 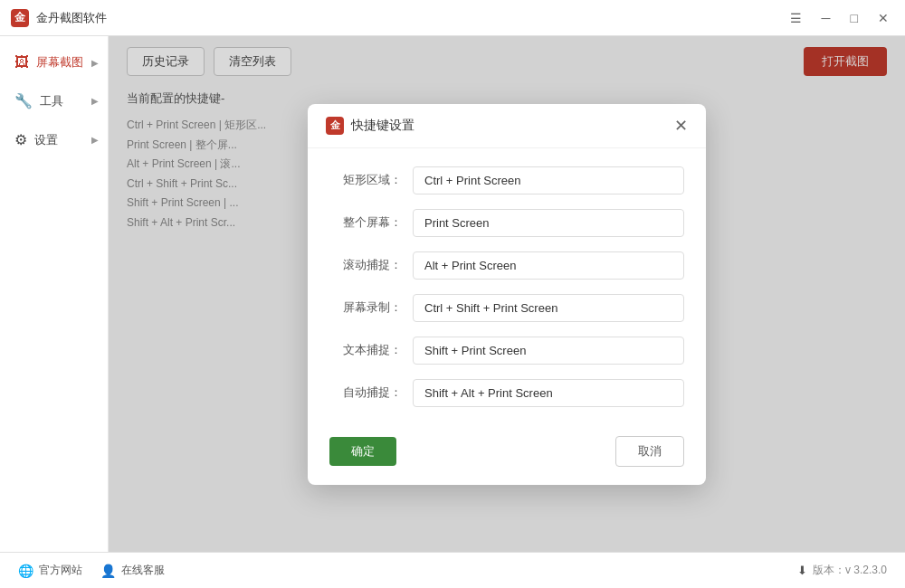 What do you see at coordinates (54, 101) in the screenshot?
I see `sidebar-item-tools: 🔧 工具 ▶` at bounding box center [54, 101].